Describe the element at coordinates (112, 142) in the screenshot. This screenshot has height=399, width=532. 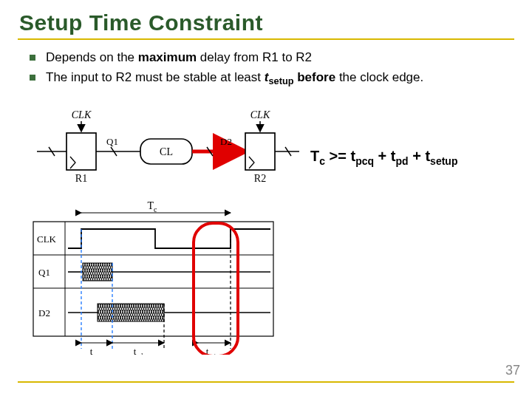
I see `label-q1: Q1` at that location.